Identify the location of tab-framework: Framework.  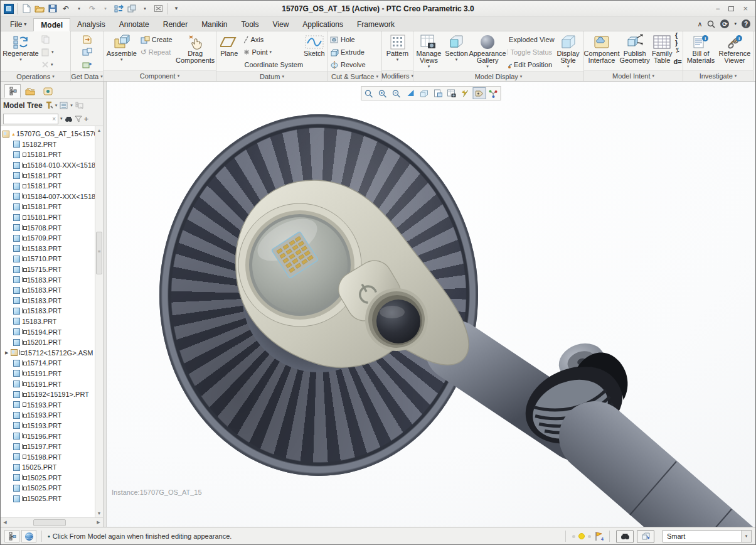
(376, 24).